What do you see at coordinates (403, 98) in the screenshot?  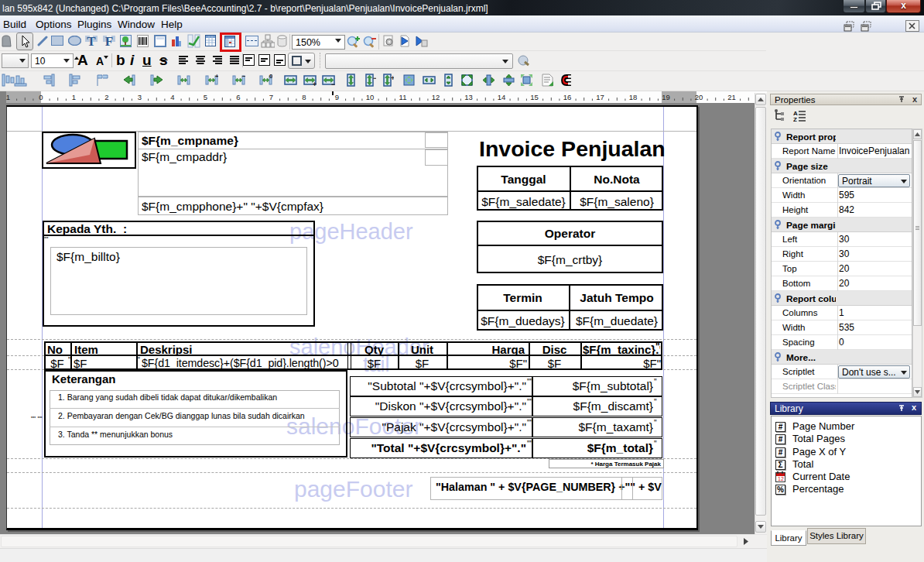 I see `svg-text: 11` at bounding box center [403, 98].